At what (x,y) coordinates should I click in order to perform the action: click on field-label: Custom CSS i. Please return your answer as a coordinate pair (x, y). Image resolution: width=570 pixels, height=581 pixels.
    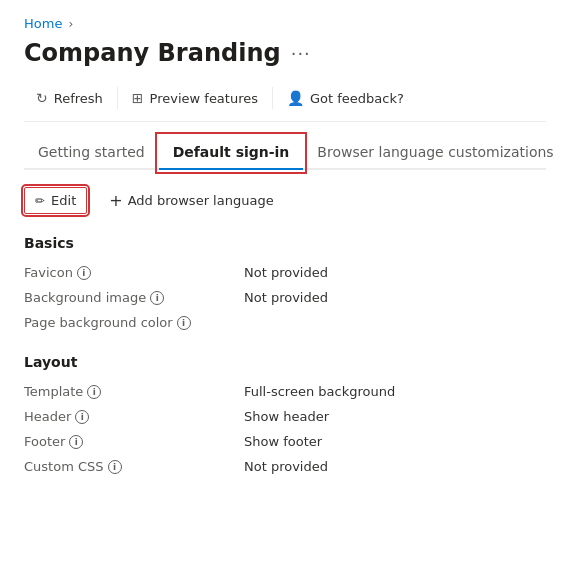
    Looking at the image, I should click on (124, 466).